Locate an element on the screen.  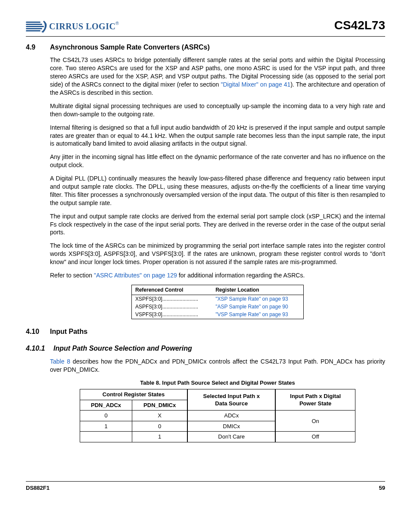
table-header-selected-path: Selected Input Path xData Source is located at coordinates (231, 400).